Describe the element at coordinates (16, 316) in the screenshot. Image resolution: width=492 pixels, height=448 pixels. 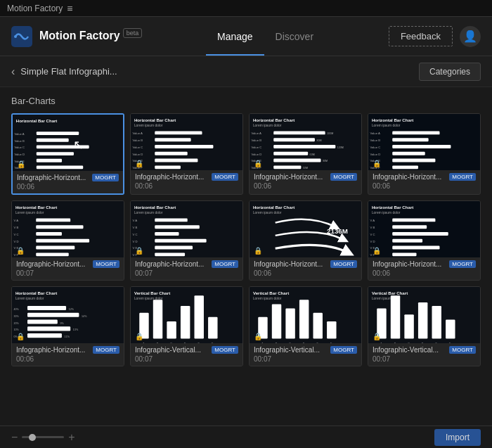
I see `svg-text: 30%` at that location.